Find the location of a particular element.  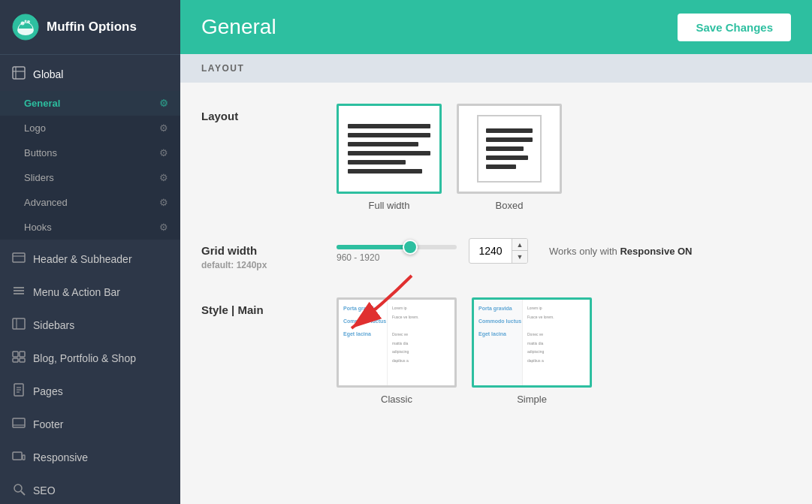

grid-default-text: default: 1240px is located at coordinates (269, 265).